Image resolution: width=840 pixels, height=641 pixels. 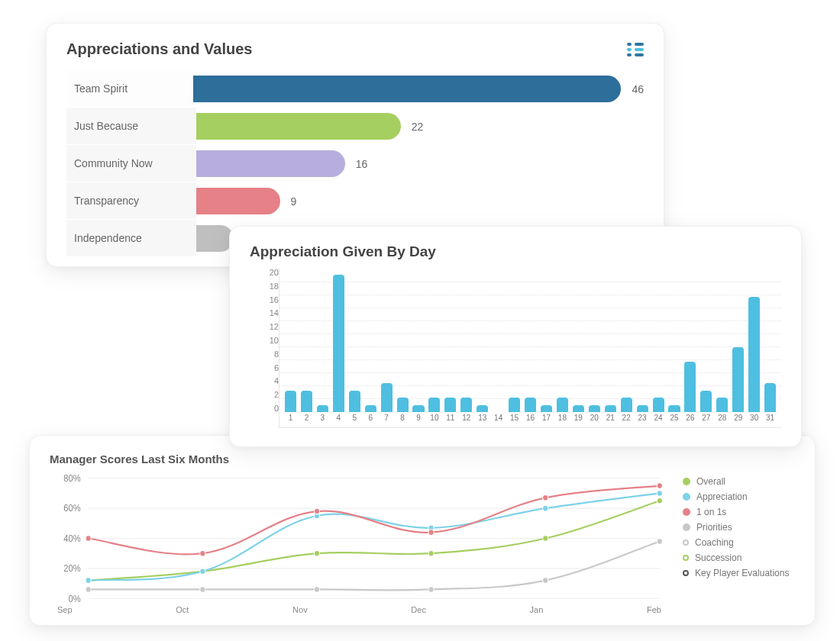 I want to click on hbar-row: Community Now16, so click(x=355, y=163).